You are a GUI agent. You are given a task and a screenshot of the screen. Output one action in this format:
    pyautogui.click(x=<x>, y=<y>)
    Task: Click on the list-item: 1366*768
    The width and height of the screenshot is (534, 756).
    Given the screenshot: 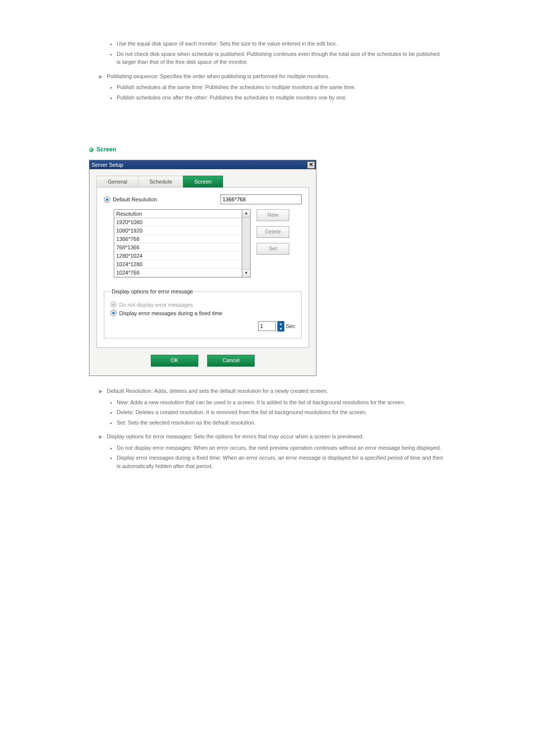 What is the action you would take?
    pyautogui.click(x=178, y=239)
    